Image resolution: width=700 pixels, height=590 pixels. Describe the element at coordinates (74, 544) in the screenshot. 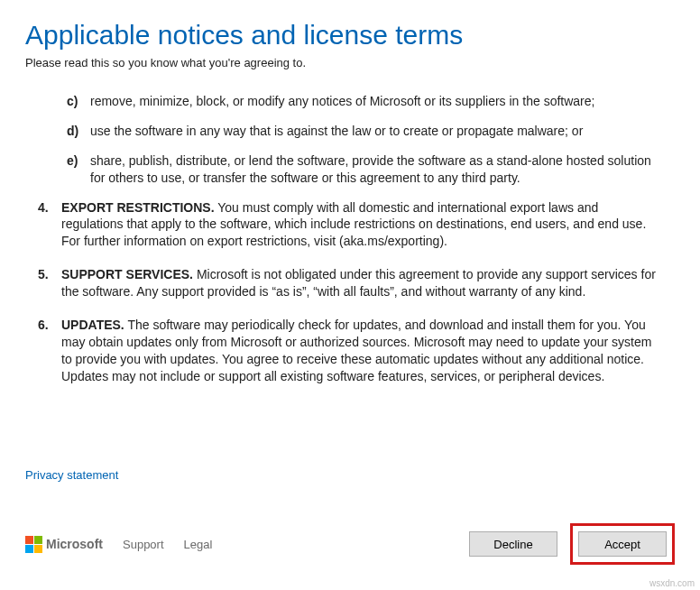

I see `microsoft-label: Microsoft` at that location.